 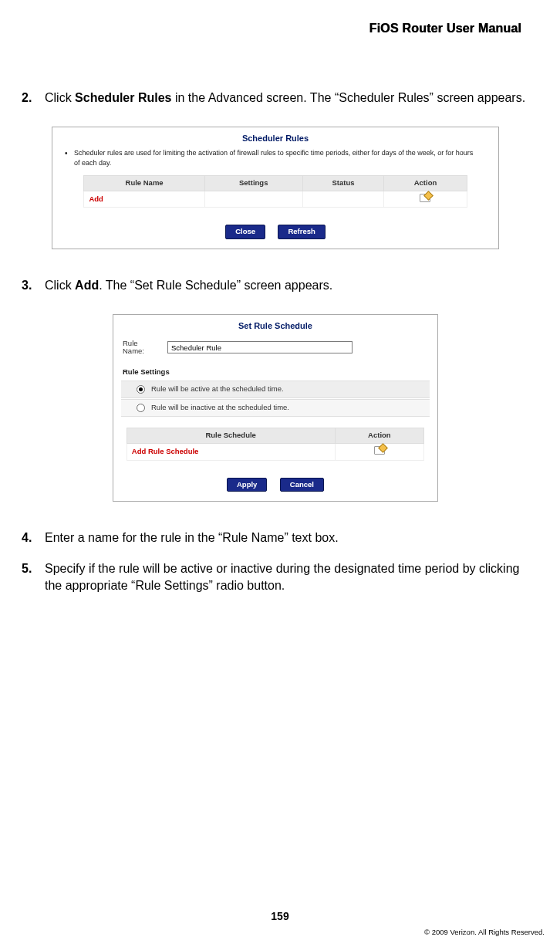 I want to click on button-row: Close Refresh, so click(x=275, y=228).